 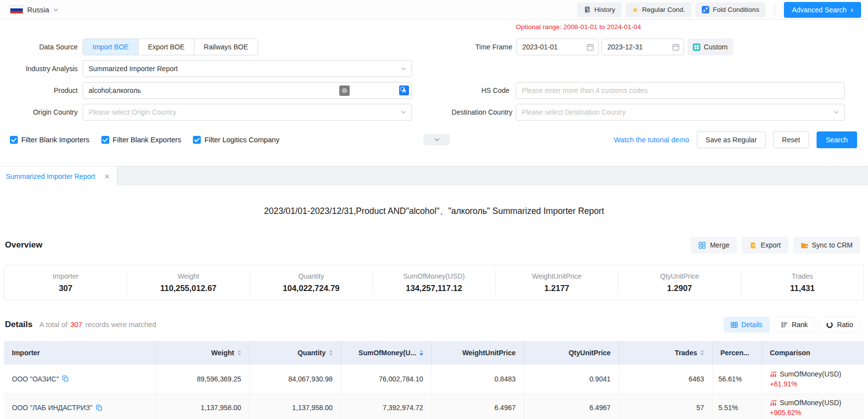 I want to click on time-frame-label: Time Frame, so click(x=463, y=47).